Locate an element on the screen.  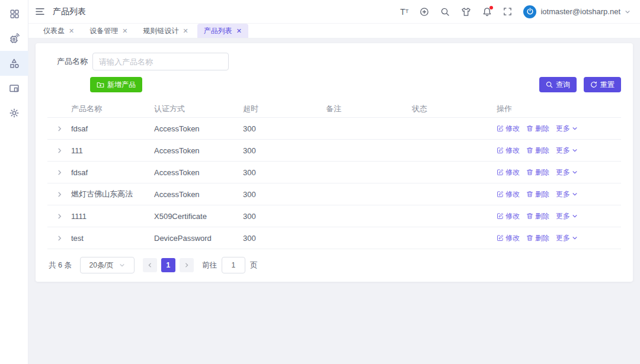
user-menu: iotmaster@iotsharp.net is located at coordinates (577, 12).